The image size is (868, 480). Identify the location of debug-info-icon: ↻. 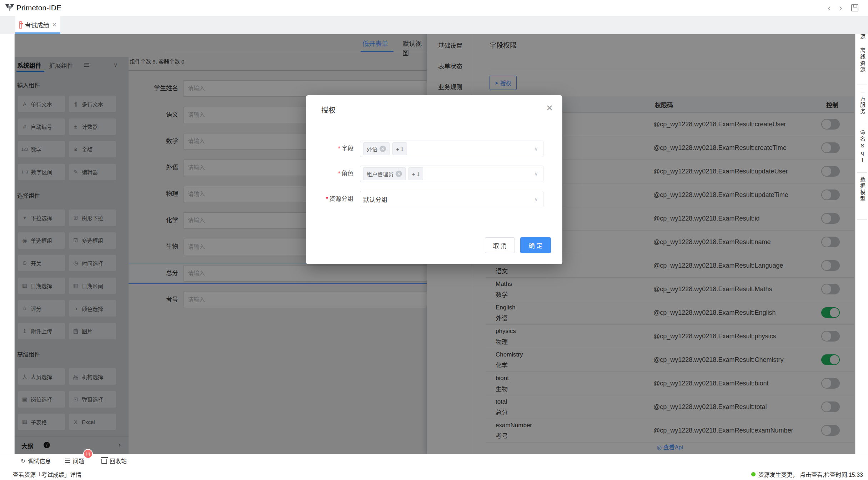
(23, 461).